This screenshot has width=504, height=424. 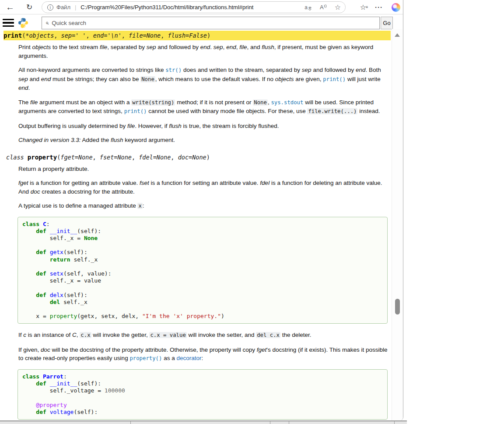 I want to click on text-run: are given,, so click(x=309, y=79).